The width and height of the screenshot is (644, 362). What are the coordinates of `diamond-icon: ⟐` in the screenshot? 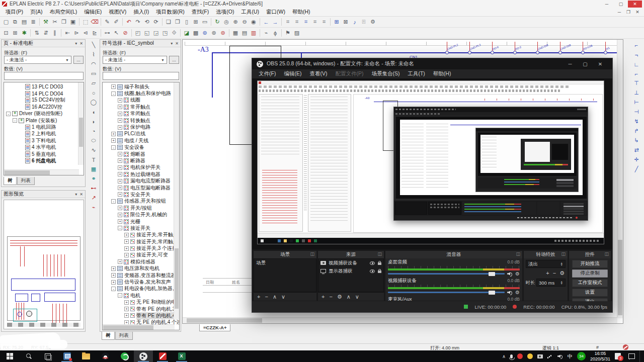 It's located at (174, 33).